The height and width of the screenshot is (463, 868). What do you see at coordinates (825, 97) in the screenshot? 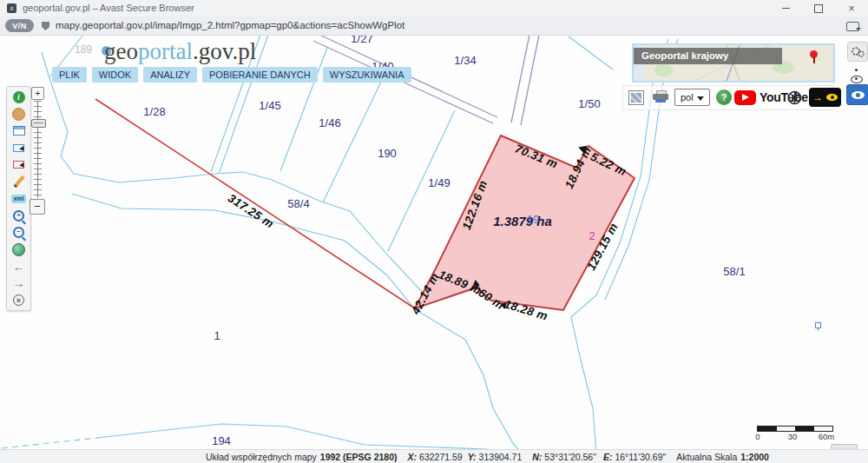
I see `high-contrast-toggle: →` at bounding box center [825, 97].